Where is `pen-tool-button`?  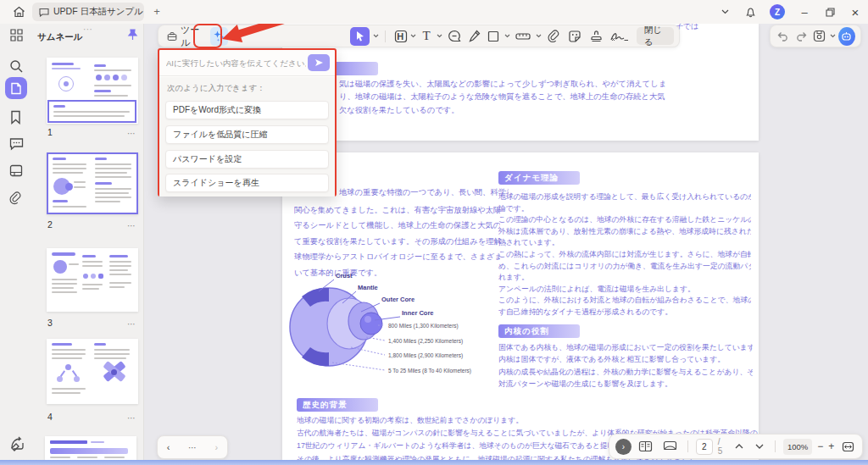
pen-tool-button is located at coordinates (475, 36).